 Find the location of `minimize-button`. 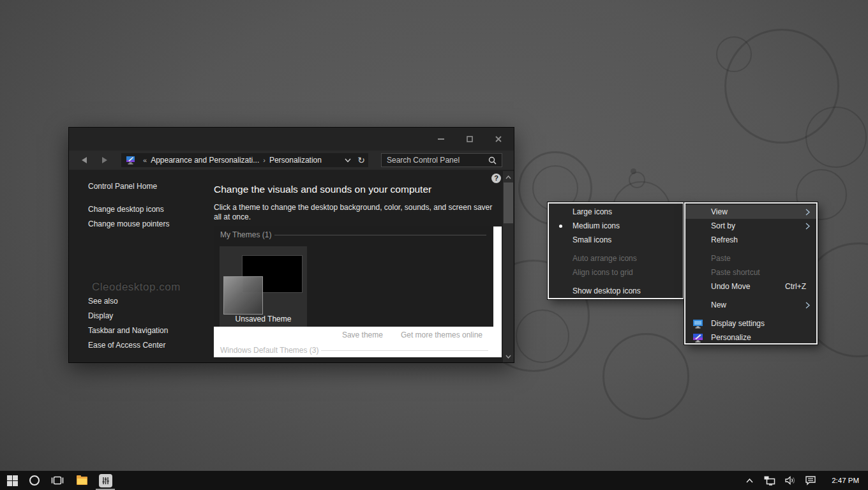

minimize-button is located at coordinates (441, 139).